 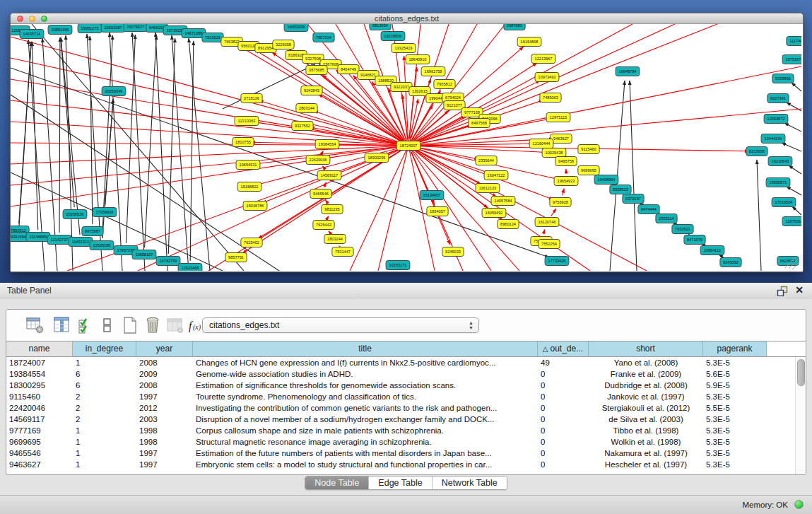 I want to click on table-row: 1872400712008Changes of HCN gene express…, so click(x=406, y=363).